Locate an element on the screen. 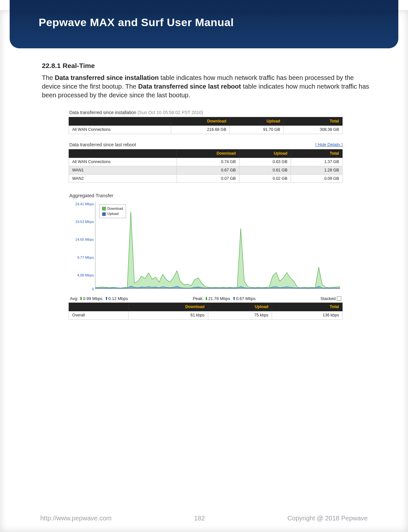 This screenshot has width=408, height=532. chart-title: Aggregated Transfer is located at coordinates (206, 196).